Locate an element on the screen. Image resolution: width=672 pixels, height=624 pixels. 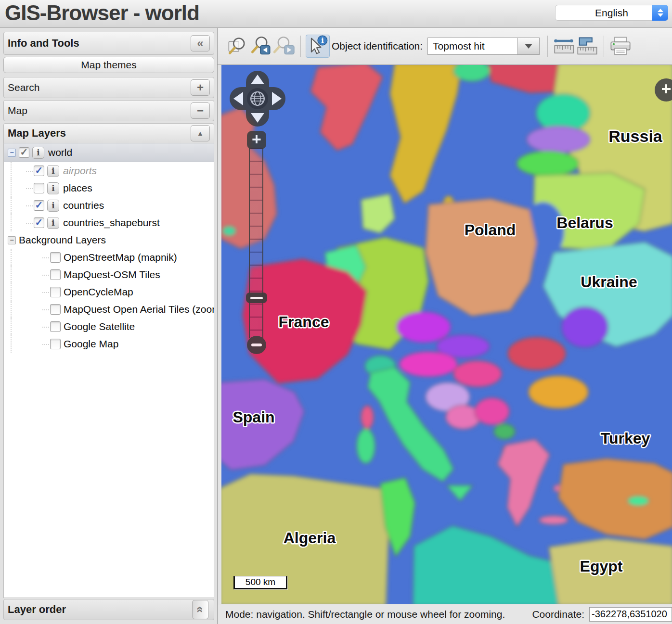
mapquest-aerial-checkbox is located at coordinates (55, 309).